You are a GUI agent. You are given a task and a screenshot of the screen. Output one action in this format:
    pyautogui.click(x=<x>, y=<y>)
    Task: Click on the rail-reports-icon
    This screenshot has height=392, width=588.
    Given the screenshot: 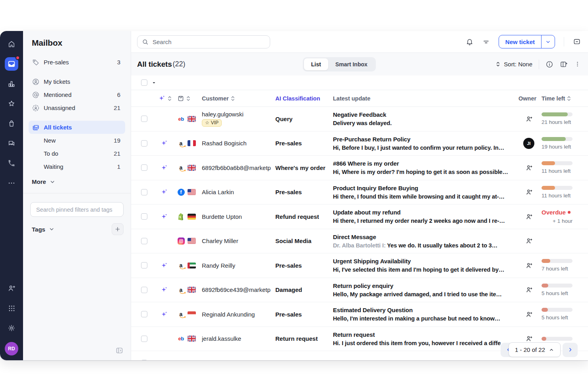 What is the action you would take?
    pyautogui.click(x=12, y=84)
    